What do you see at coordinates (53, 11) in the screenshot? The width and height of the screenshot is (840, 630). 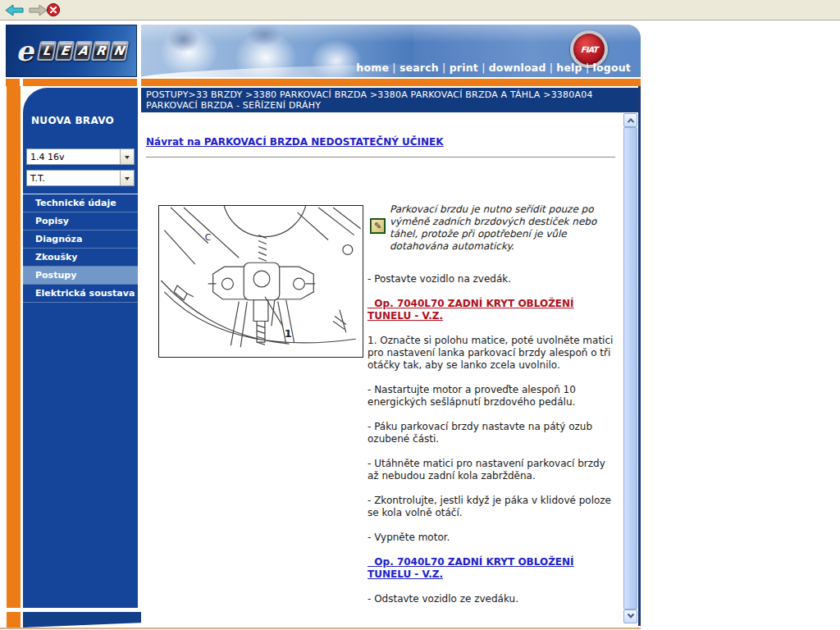 I see `stop-close-icon` at bounding box center [53, 11].